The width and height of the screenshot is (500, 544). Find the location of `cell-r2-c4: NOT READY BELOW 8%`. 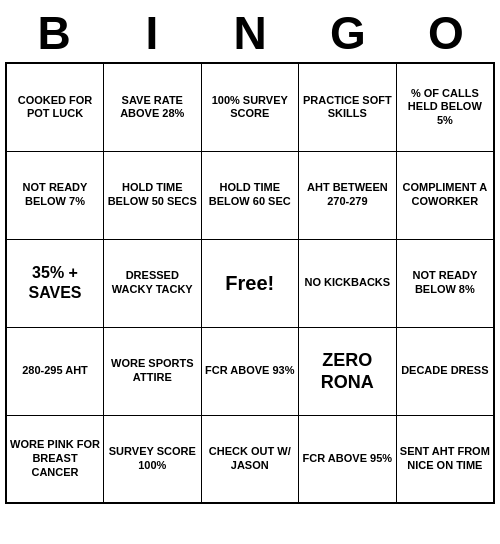

cell-r2-c4: NOT READY BELOW 8% is located at coordinates (445, 283).